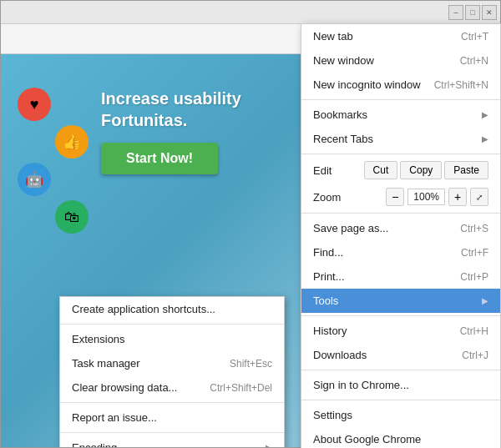 The image size is (501, 448). What do you see at coordinates (401, 300) in the screenshot?
I see `tools-item: Tools ▶` at bounding box center [401, 300].